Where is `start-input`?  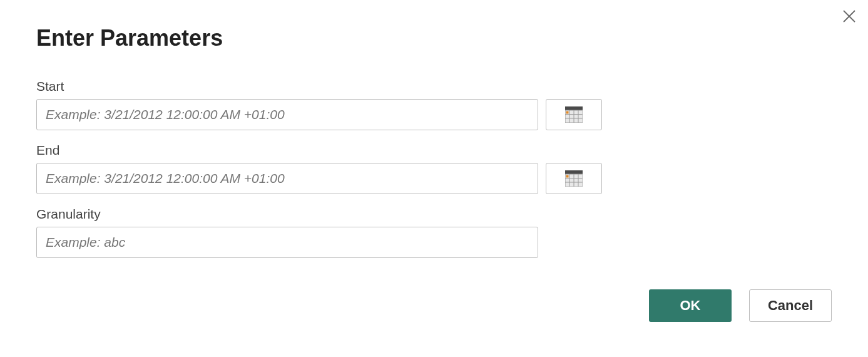
start-input is located at coordinates (287, 115).